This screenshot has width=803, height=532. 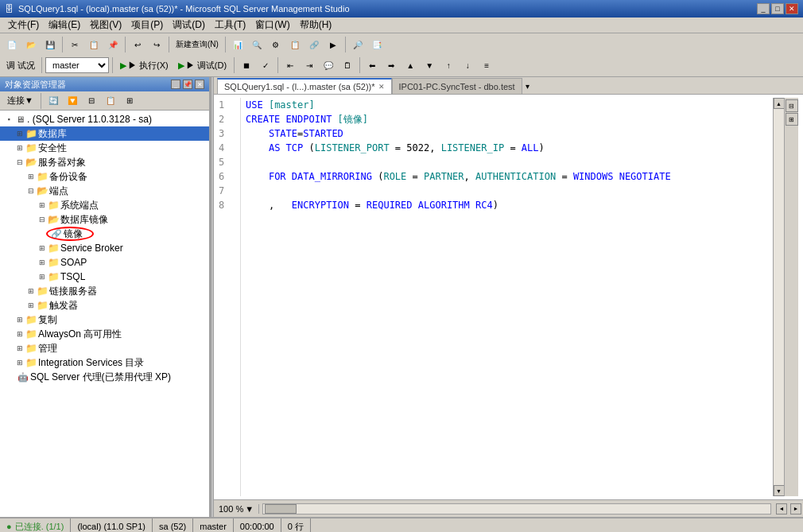 What do you see at coordinates (105, 205) in the screenshot?
I see `tree-item-system-endpoints: ⊞ 📁 系统端点` at bounding box center [105, 205].